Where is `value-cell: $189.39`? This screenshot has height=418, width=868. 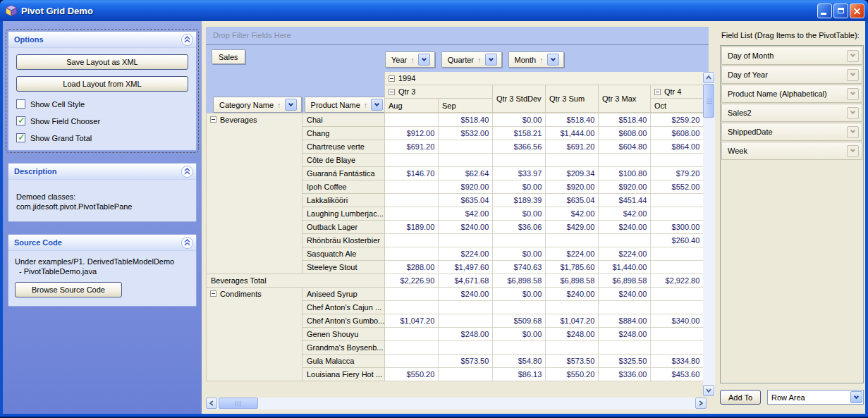 value-cell: $189.39 is located at coordinates (519, 200).